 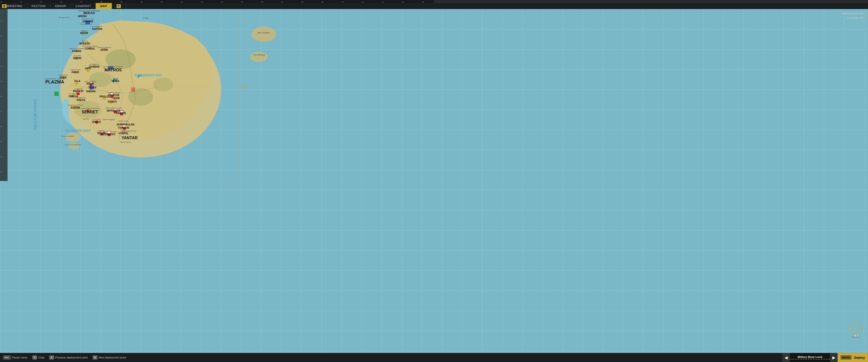 What do you see at coordinates (126, 142) in the screenshot?
I see `svg-text: Saint-Pierre` at bounding box center [126, 142].